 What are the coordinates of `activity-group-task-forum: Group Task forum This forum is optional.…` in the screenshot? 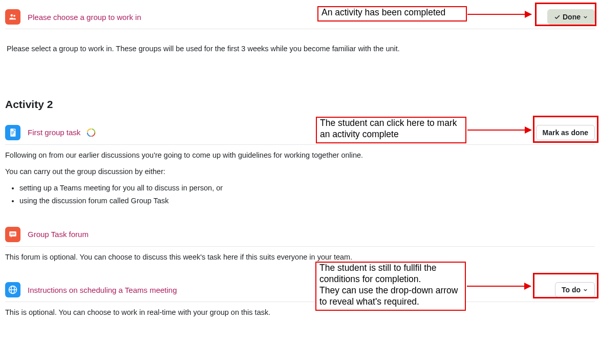 It's located at (300, 243).